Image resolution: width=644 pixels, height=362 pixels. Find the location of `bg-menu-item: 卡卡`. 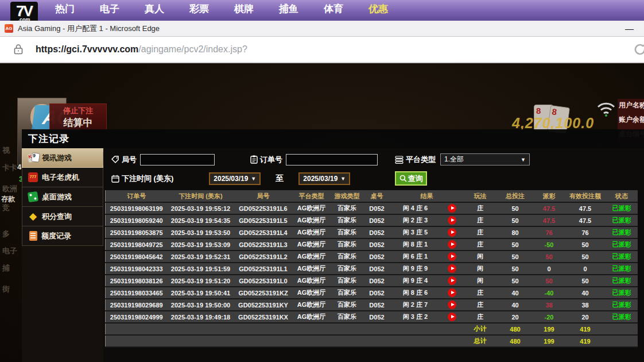

bg-menu-item: 卡卡 is located at coordinates (10, 168).